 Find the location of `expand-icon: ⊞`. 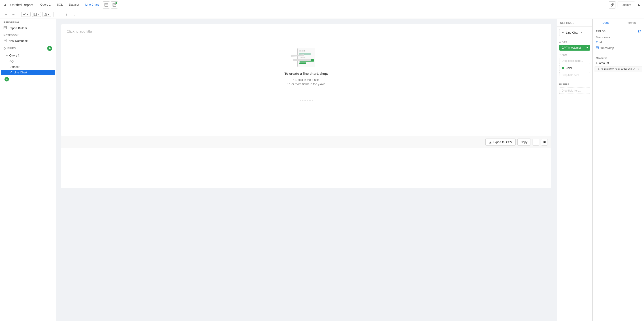

expand-icon: ⊞ is located at coordinates (544, 142).